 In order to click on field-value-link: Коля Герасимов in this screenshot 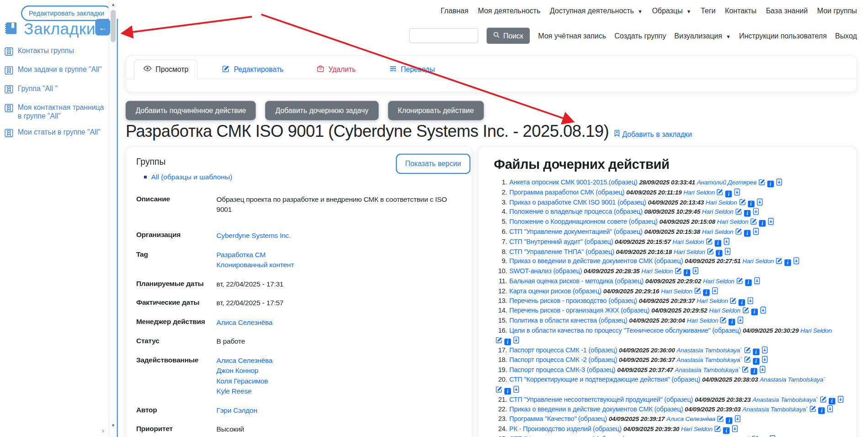, I will do `click(245, 381)`.